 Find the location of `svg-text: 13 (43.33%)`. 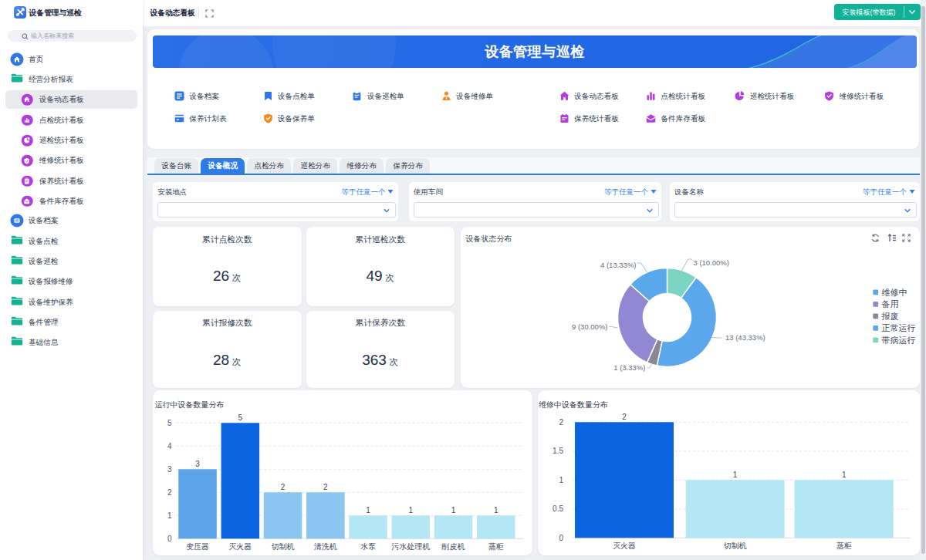

svg-text: 13 (43.33%) is located at coordinates (745, 338).